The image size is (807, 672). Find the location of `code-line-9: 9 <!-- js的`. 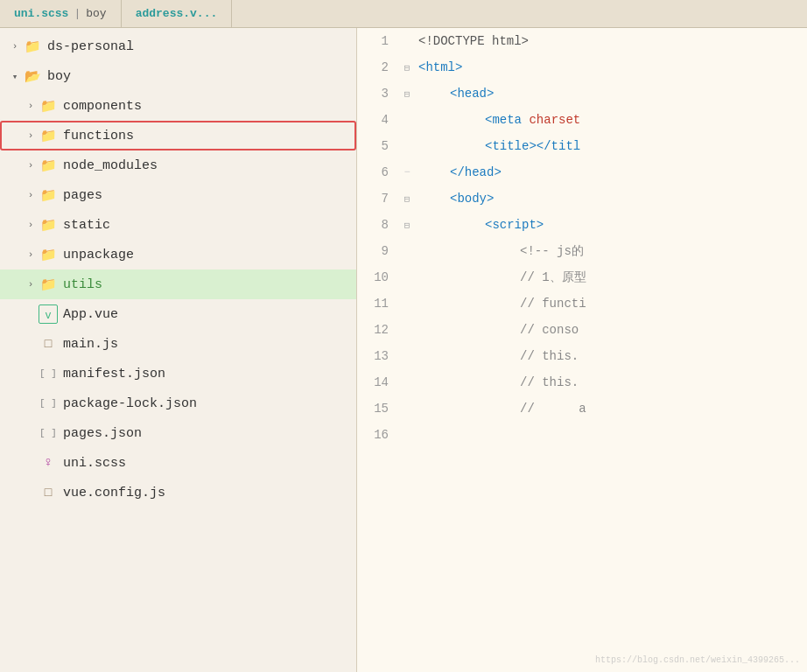

code-line-9: 9 <!-- js的 is located at coordinates (582, 251).